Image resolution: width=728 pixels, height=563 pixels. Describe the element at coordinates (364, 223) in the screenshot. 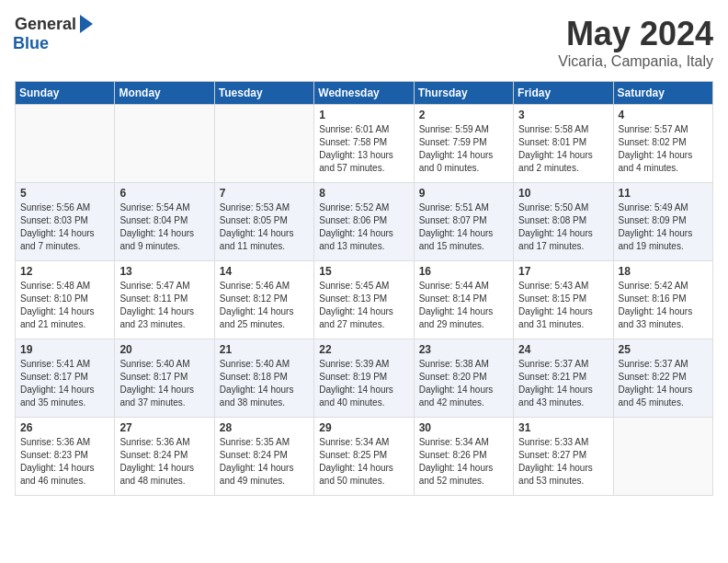

I see `calendar-week-row: 5Sunrise: 5:56 AM Sunset: 8:03 PM Daylig…` at that location.